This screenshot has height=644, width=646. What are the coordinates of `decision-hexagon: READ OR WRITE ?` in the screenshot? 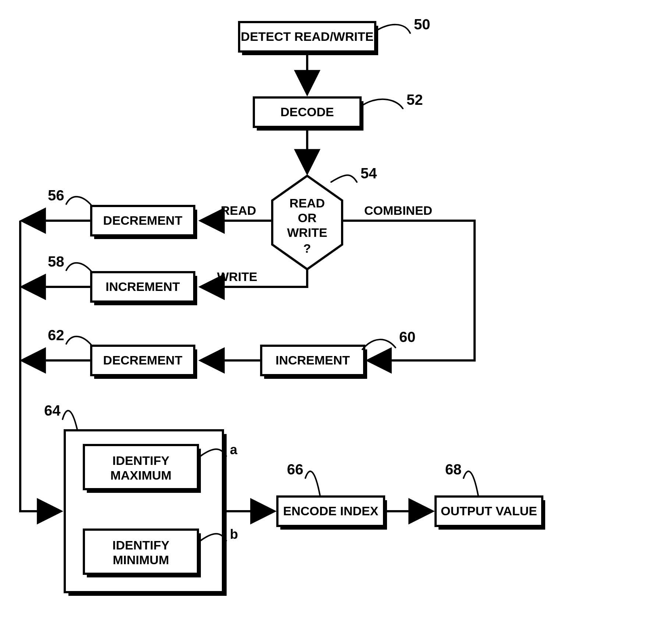 It's located at (307, 223).